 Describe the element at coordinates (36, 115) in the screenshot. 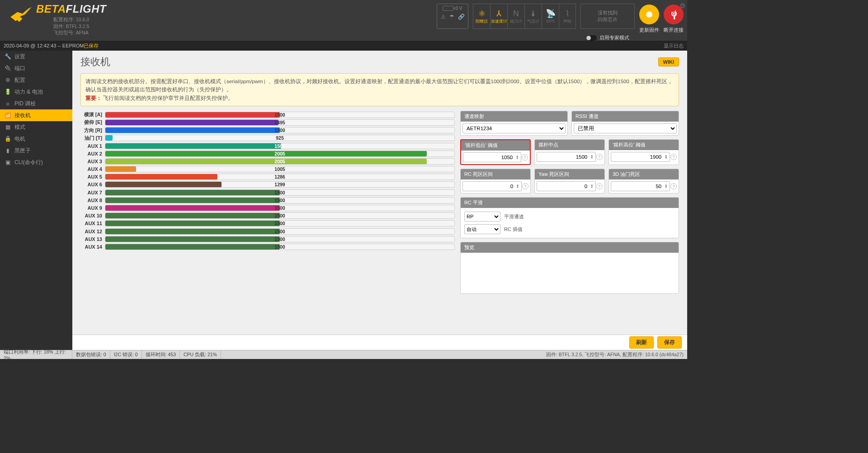

I see `sidebar-item-接收机: 📶接收机` at that location.